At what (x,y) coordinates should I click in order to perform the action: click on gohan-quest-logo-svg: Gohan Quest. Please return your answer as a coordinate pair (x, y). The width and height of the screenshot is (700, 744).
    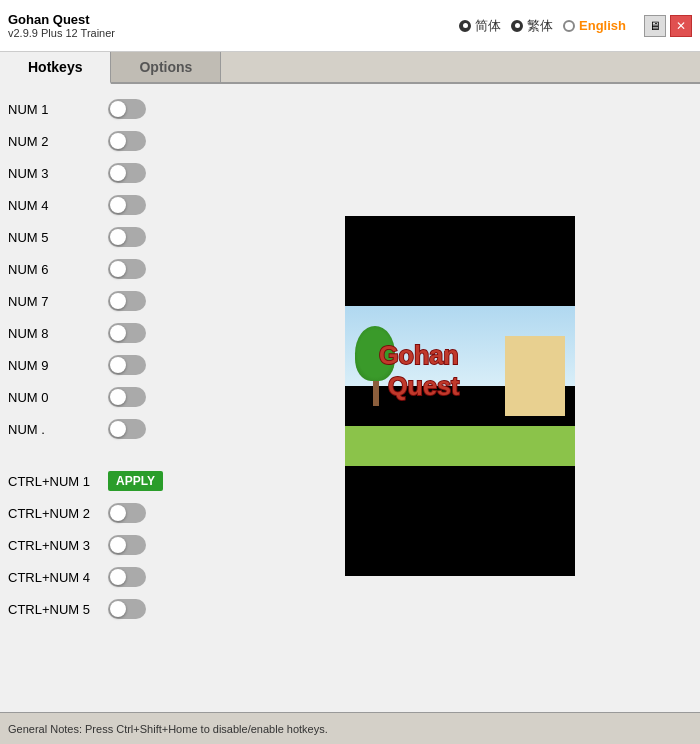
    Looking at the image, I should click on (460, 366).